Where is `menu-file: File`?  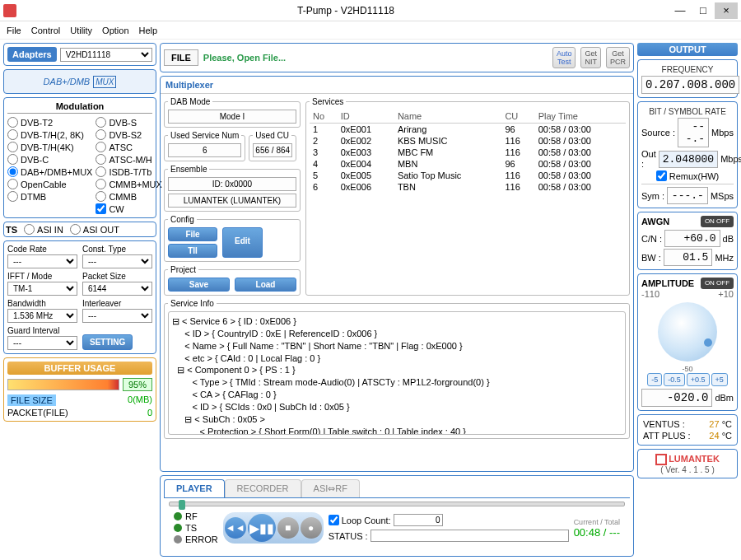
menu-file: File is located at coordinates (14, 30).